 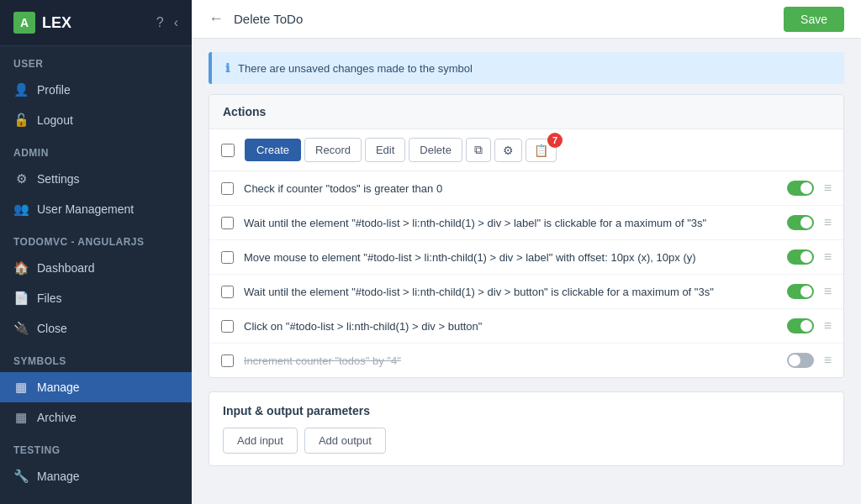 I want to click on logout-icon: 🔓, so click(x=21, y=120).